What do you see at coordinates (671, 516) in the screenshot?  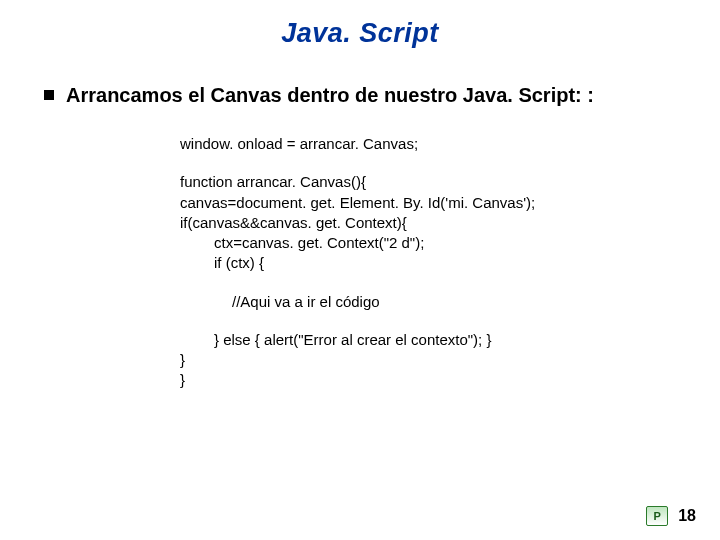 I see `footer: 18` at bounding box center [671, 516].